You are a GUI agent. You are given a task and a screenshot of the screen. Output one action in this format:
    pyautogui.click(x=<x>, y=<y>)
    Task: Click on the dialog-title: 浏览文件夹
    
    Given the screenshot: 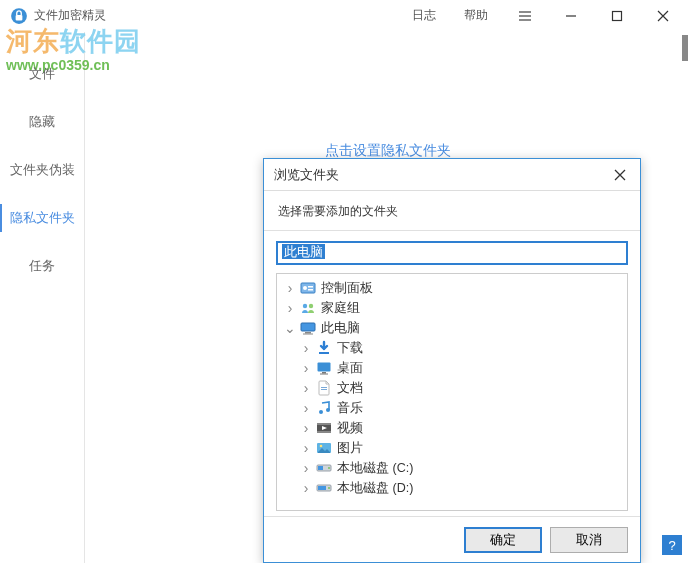 What is the action you would take?
    pyautogui.click(x=306, y=175)
    